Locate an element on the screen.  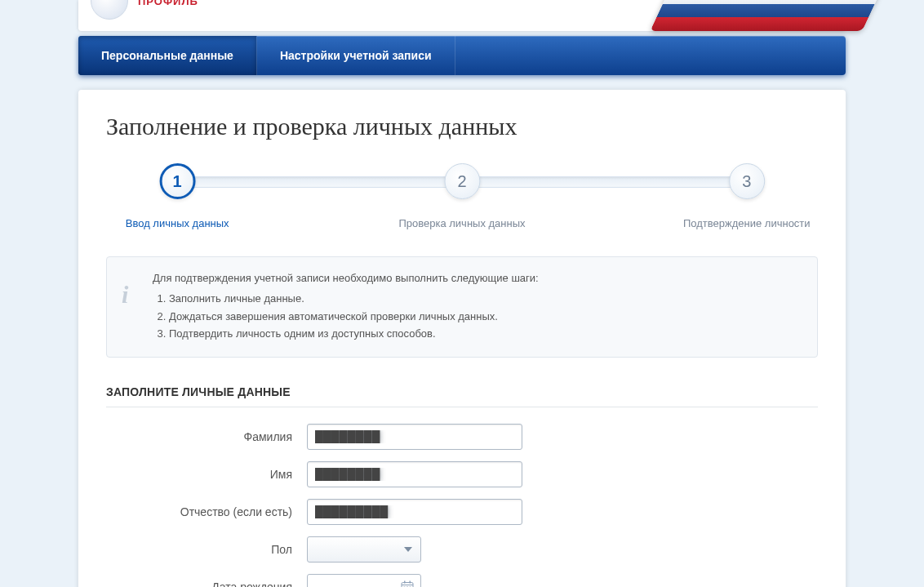
info-item: Подтвердить личность одним из доступных … is located at coordinates (485, 335).